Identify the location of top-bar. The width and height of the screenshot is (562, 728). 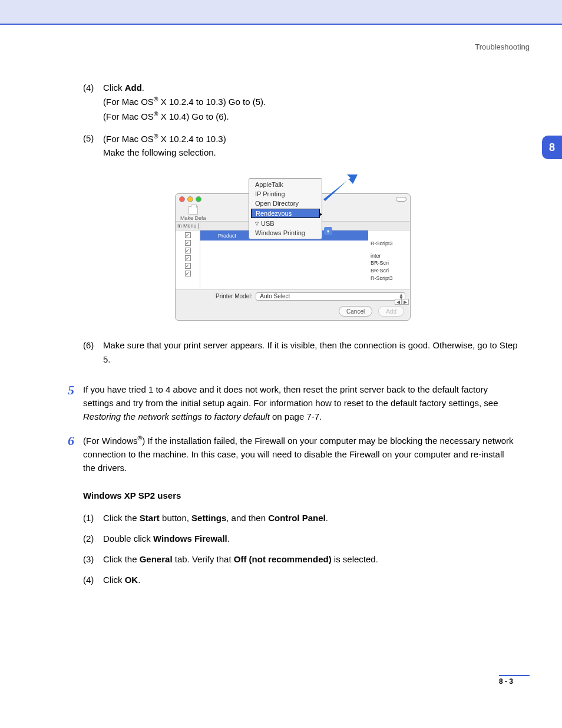
(281, 12).